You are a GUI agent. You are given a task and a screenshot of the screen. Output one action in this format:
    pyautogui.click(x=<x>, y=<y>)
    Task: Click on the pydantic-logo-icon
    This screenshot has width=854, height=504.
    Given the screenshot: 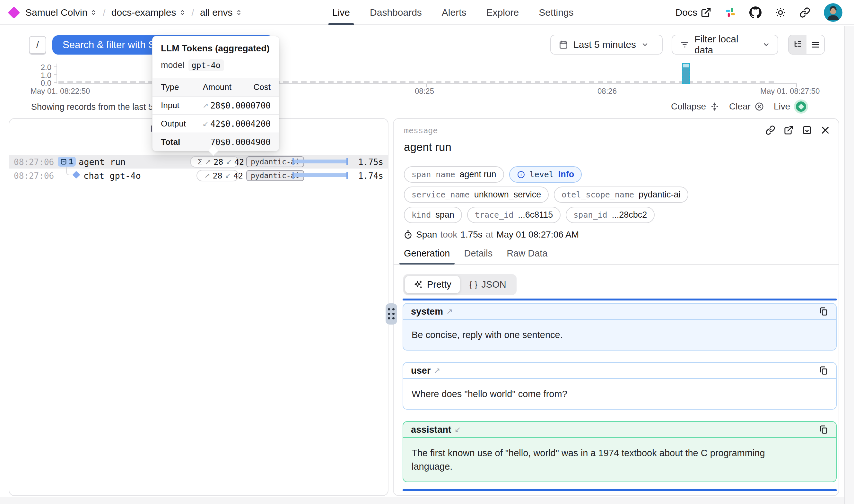 What is the action you would take?
    pyautogui.click(x=14, y=13)
    